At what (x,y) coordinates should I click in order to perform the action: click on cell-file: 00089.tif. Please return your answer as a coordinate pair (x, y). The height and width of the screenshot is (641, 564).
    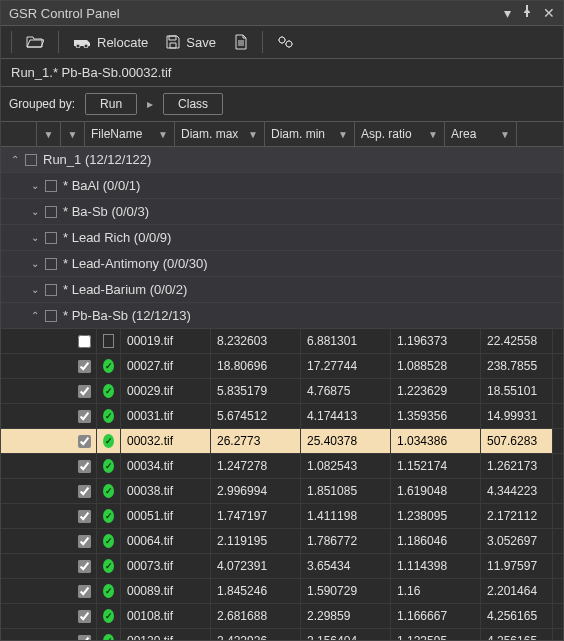
    Looking at the image, I should click on (166, 591).